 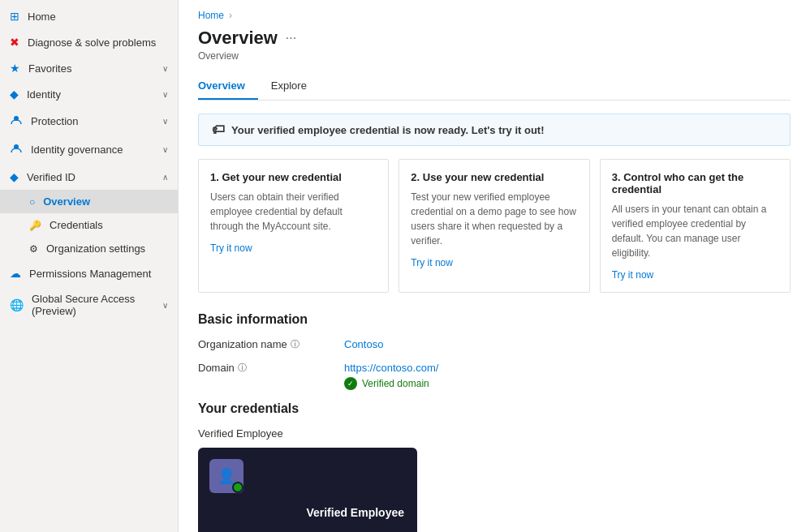 I want to click on sidebar-item-permissions: ☁ Permissions Management, so click(x=89, y=273).